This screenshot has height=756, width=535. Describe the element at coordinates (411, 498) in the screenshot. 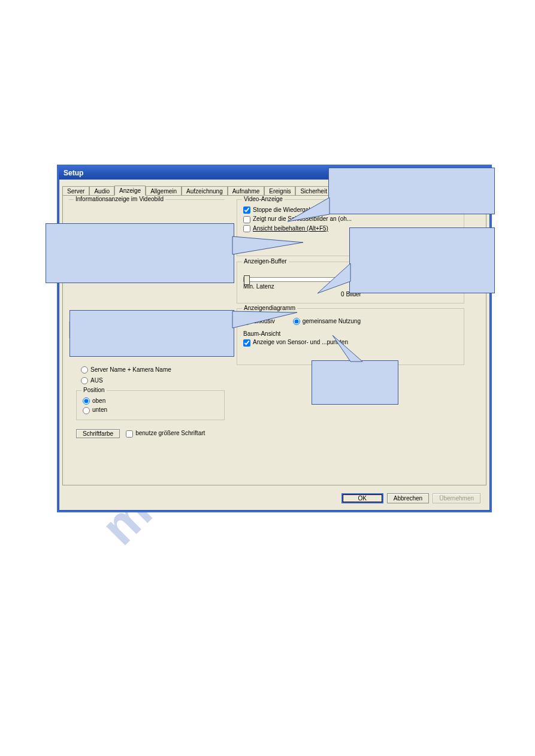

I see `dialog-footer: OK Abbrechen Übernehmen` at that location.